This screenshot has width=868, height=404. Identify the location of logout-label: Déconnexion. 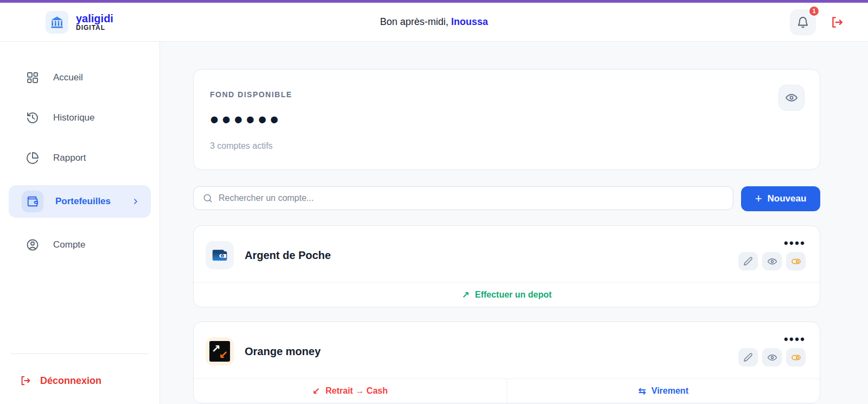
(71, 381).